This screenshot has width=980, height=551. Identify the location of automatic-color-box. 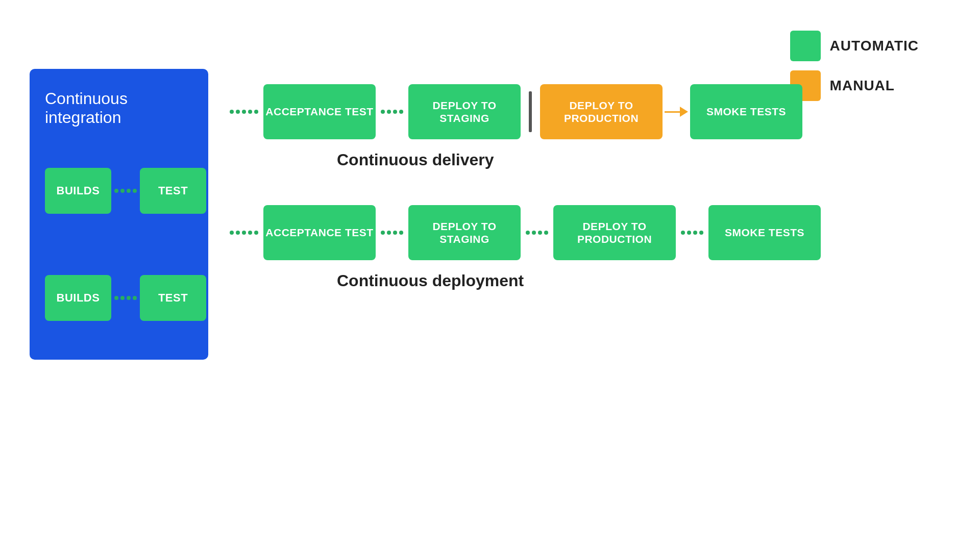
(805, 46).